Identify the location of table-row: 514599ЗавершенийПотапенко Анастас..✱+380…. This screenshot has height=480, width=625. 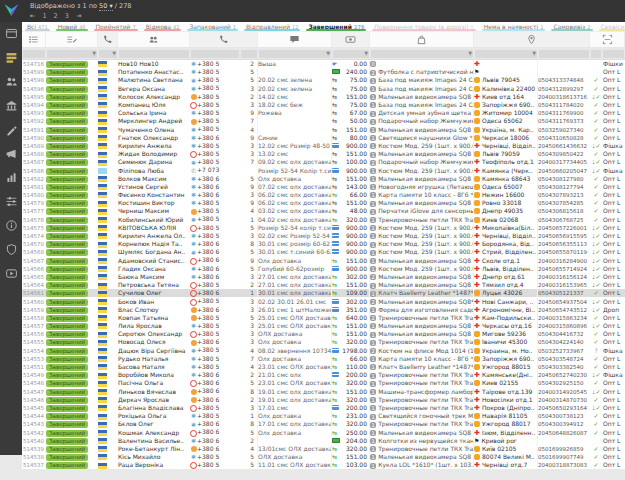
(324, 72).